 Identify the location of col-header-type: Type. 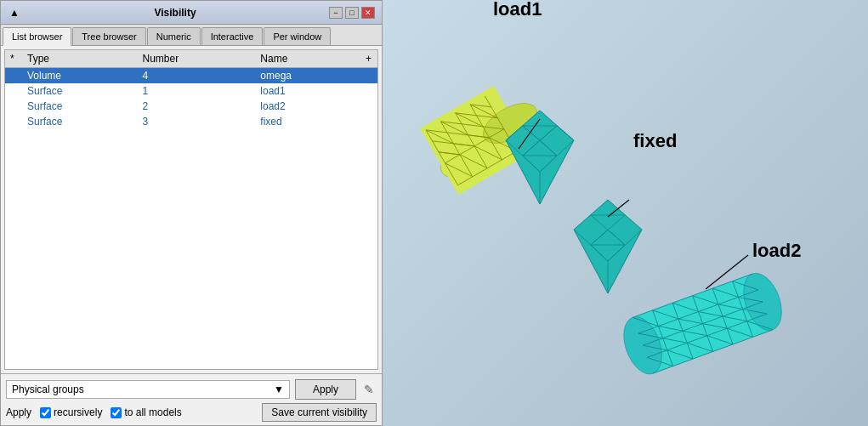
(80, 60).